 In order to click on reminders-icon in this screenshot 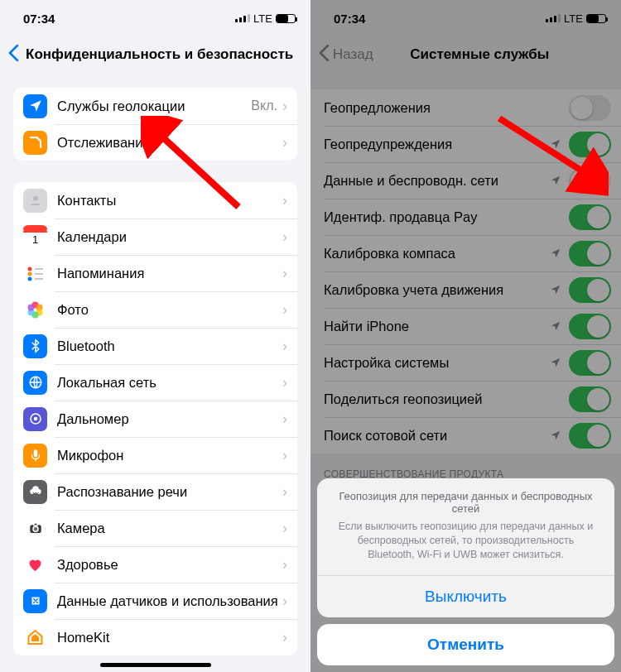, I will do `click(35, 273)`.